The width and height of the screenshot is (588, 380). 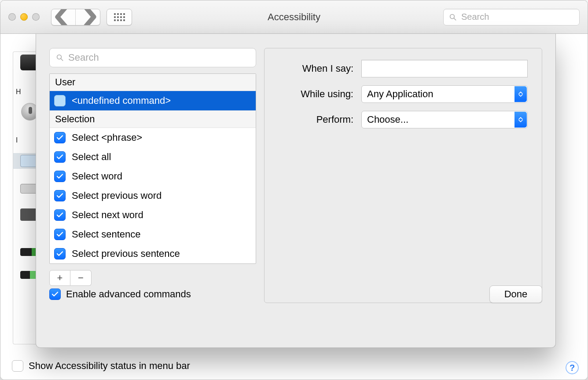 I want to click on command-row: Select sentence, so click(x=153, y=234).